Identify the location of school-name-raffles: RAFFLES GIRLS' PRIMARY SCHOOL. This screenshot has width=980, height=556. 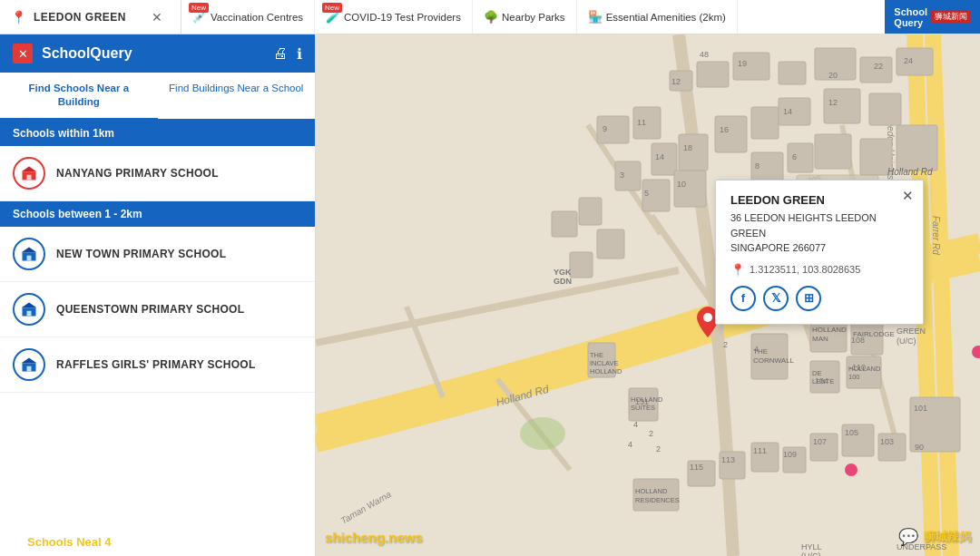
(156, 365).